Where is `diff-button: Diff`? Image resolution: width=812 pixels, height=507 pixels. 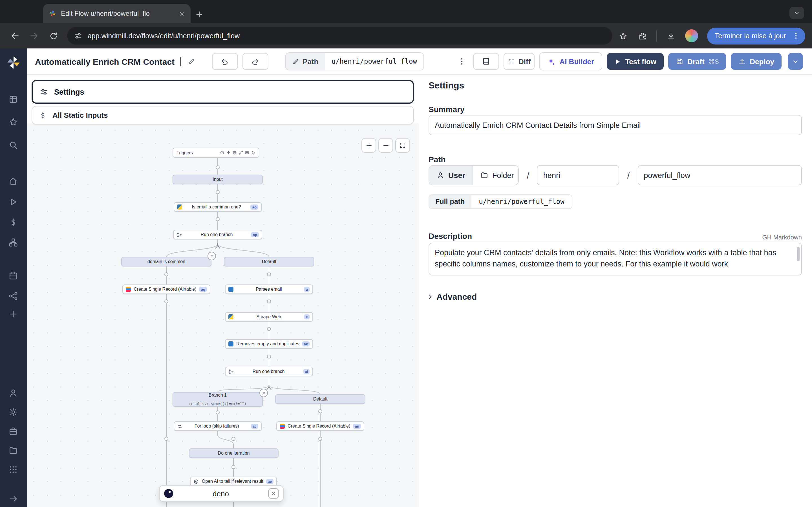
diff-button: Diff is located at coordinates (519, 61).